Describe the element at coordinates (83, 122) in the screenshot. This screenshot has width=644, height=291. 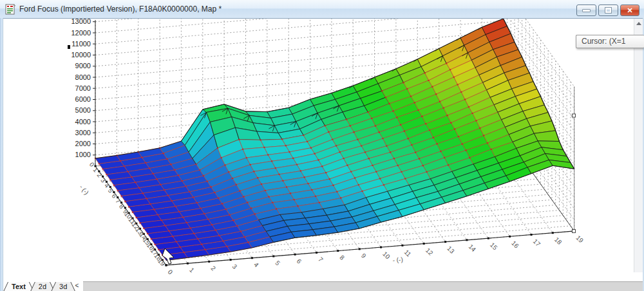
I see `svg-text: 4000` at that location.